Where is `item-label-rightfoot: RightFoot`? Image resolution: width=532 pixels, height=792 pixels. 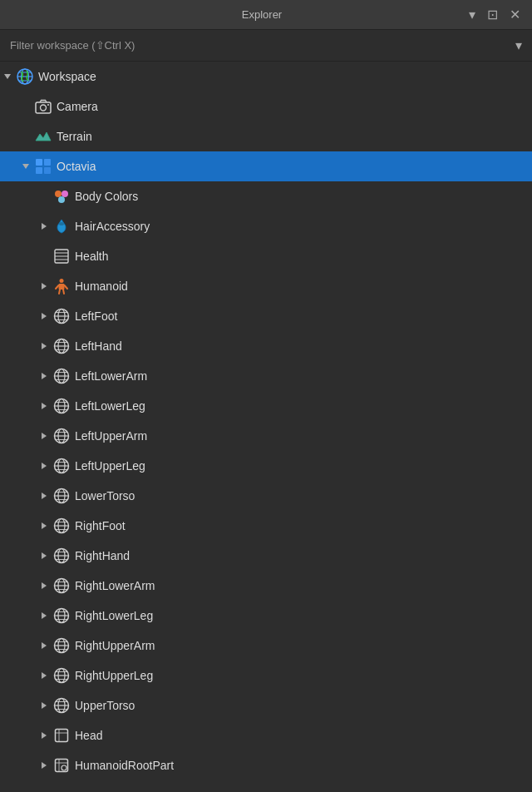 item-label-rightfoot: RightFoot is located at coordinates (100, 526).